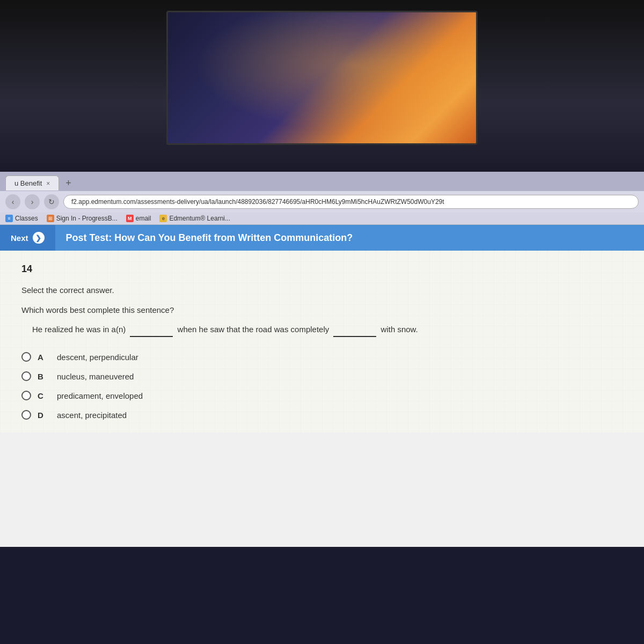  What do you see at coordinates (9, 218) in the screenshot?
I see `classes-icon: ≡` at bounding box center [9, 218].